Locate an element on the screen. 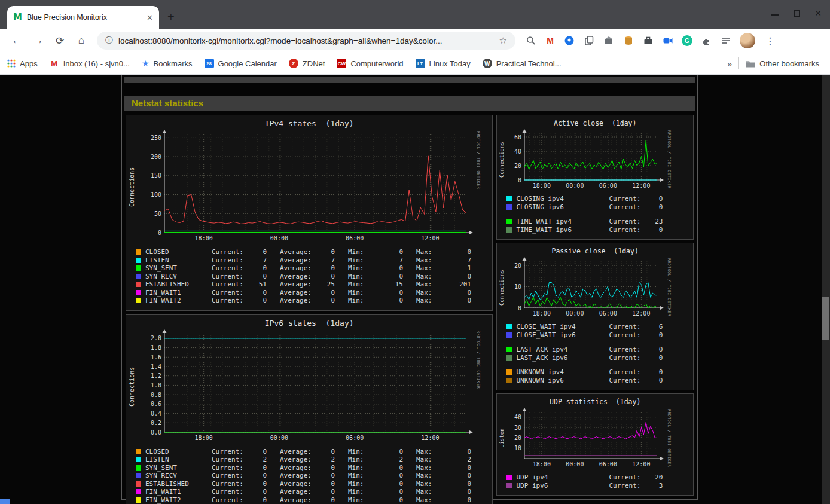 The width and height of the screenshot is (830, 504). keep-icon is located at coordinates (569, 41).